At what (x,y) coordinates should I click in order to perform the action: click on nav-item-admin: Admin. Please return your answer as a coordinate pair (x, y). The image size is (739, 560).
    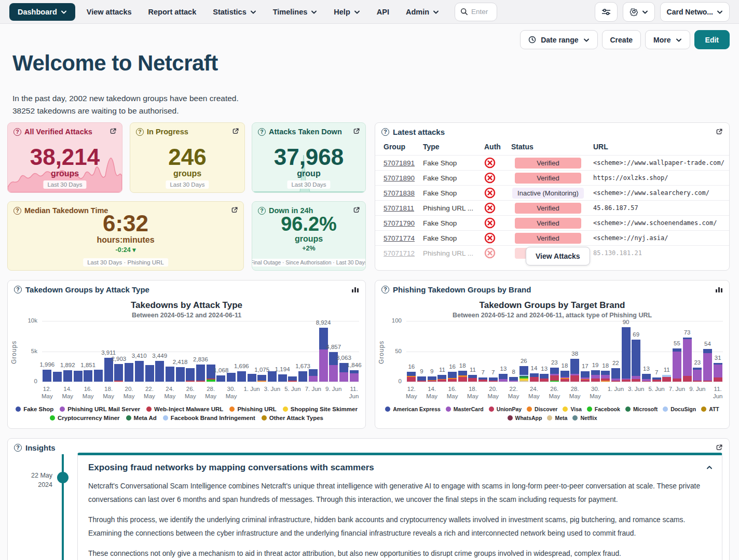
    Looking at the image, I should click on (422, 12).